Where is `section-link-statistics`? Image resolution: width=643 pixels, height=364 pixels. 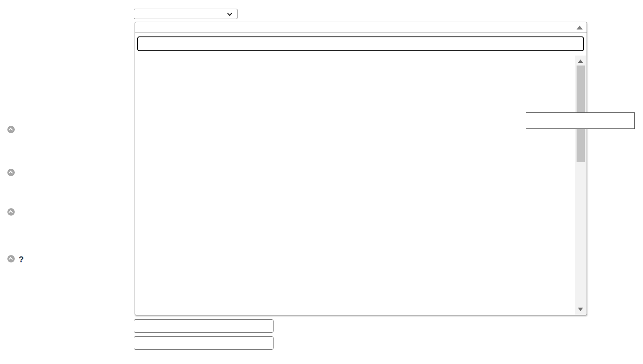 section-link-statistics is located at coordinates (10, 173).